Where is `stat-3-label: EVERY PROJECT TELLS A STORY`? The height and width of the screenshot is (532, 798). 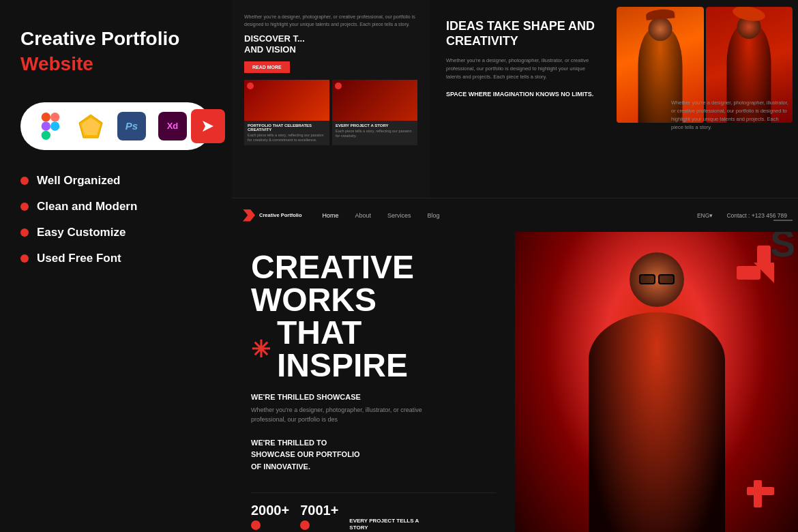 stat-3-label: EVERY PROJECT TELLS A STORY is located at coordinates (390, 525).